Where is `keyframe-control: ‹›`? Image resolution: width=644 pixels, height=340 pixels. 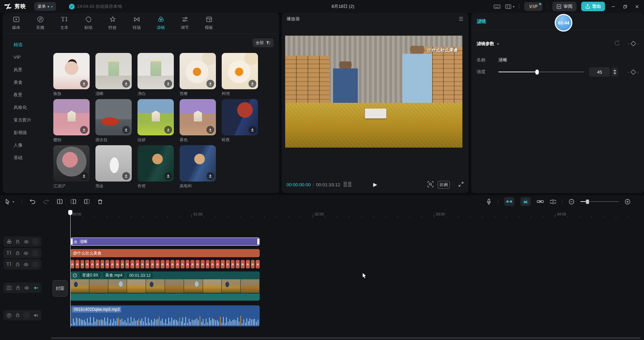 keyframe-control: ‹› is located at coordinates (633, 43).